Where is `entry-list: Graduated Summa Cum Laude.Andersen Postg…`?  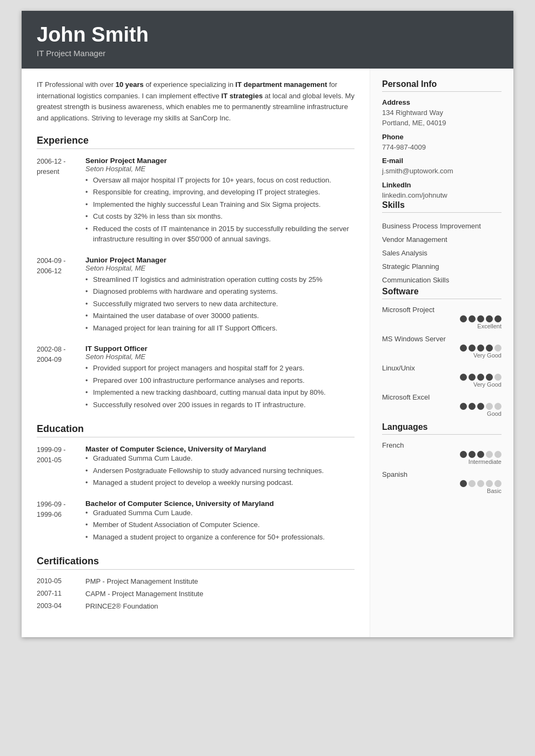
entry-list: Graduated Summa Cum Laude.Andersen Postg… is located at coordinates (220, 471).